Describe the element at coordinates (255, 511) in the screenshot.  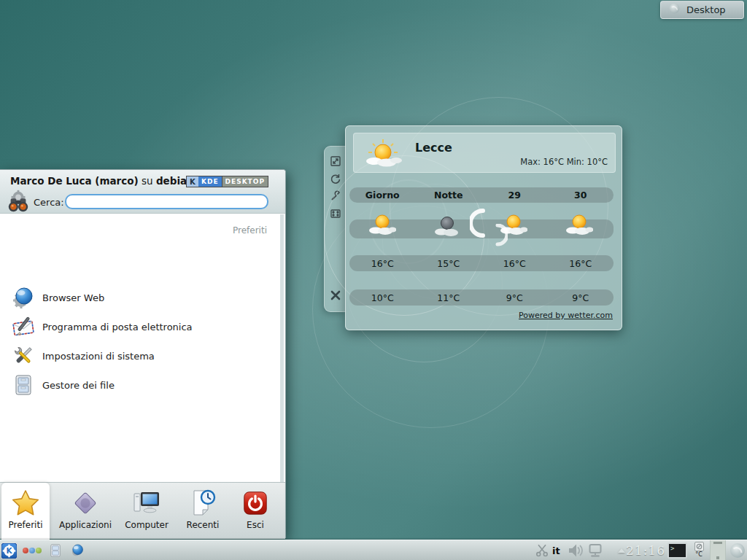
I see `tab-esci: Esci` at that location.